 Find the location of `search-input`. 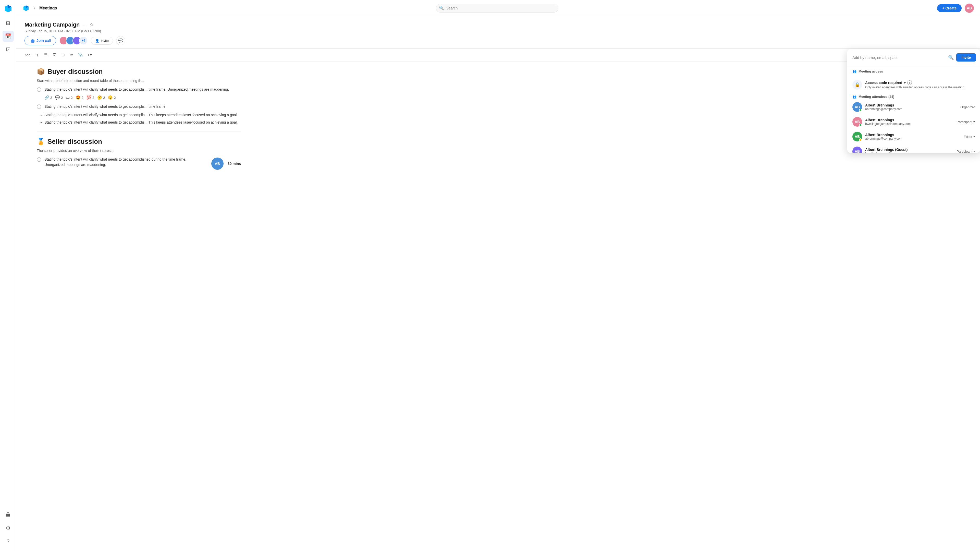

search-input is located at coordinates (497, 8).